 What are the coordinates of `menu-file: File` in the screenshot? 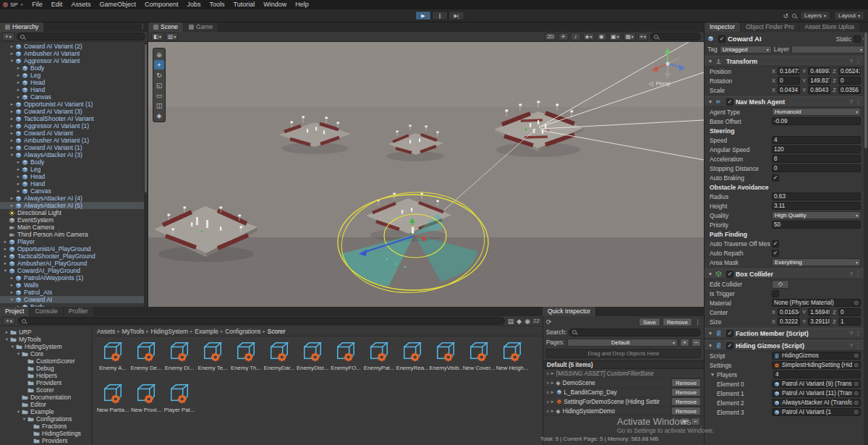 It's located at (38, 4).